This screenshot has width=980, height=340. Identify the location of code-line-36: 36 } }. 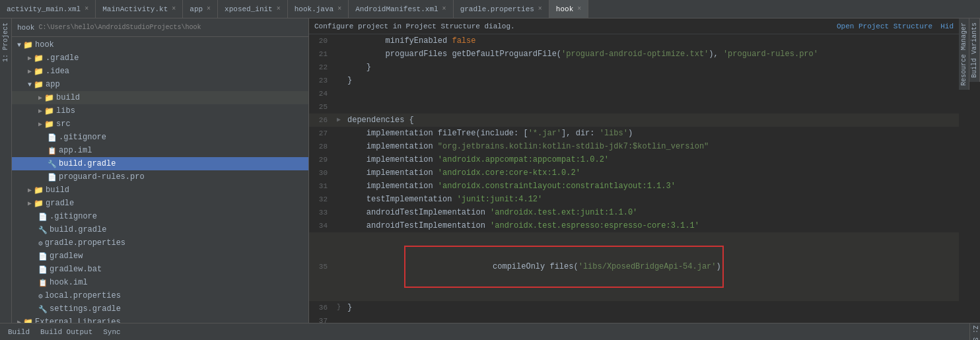
(634, 308).